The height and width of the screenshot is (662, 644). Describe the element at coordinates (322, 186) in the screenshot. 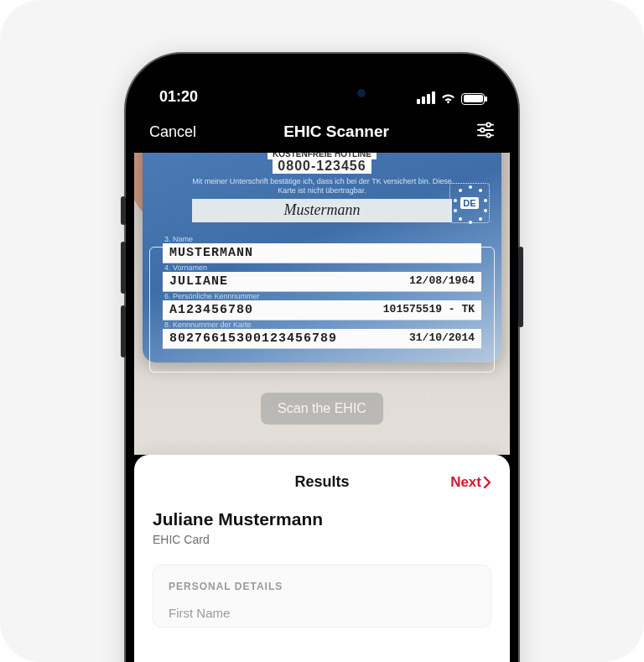

I see `card-disclaimer: Mit meiner Unterschrift bestätige ich, d…` at that location.